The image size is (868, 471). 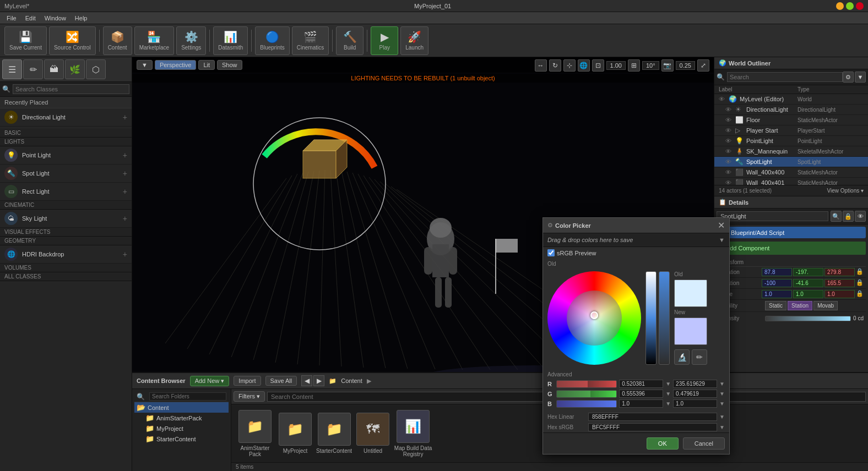 I want to click on mode-place: ☰, so click(x=12, y=69).